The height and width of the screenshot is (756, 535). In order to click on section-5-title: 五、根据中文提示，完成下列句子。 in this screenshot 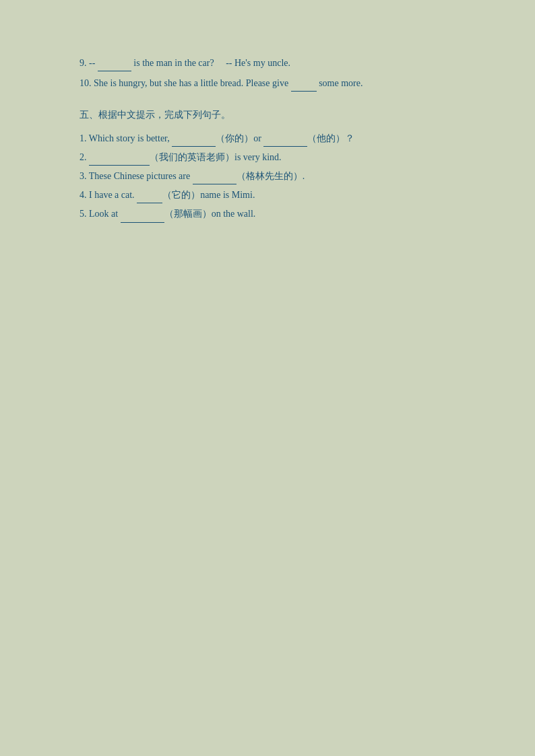, I will do `click(268, 114)`.